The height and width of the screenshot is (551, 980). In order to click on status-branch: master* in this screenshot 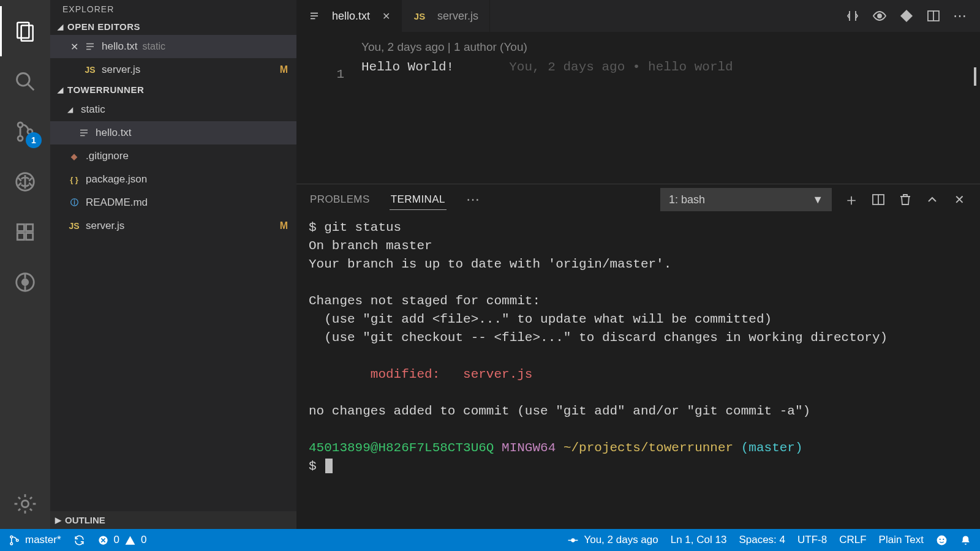, I will do `click(35, 540)`.